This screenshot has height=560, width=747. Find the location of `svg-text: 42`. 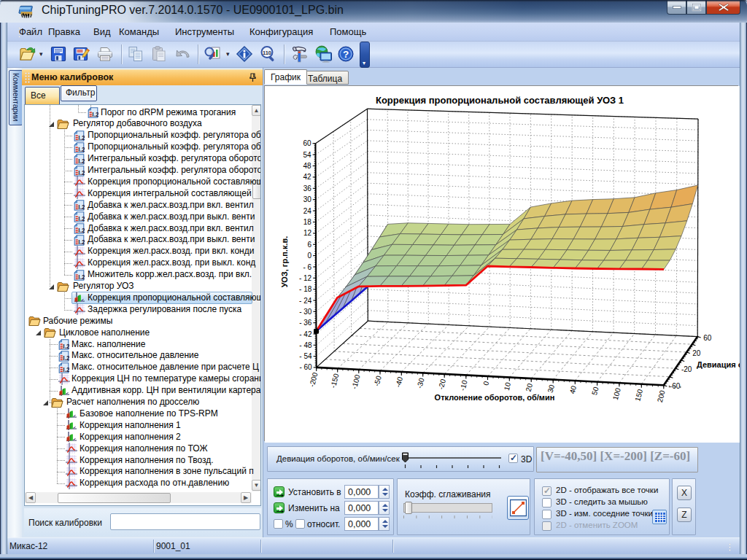

svg-text: 42 is located at coordinates (308, 176).